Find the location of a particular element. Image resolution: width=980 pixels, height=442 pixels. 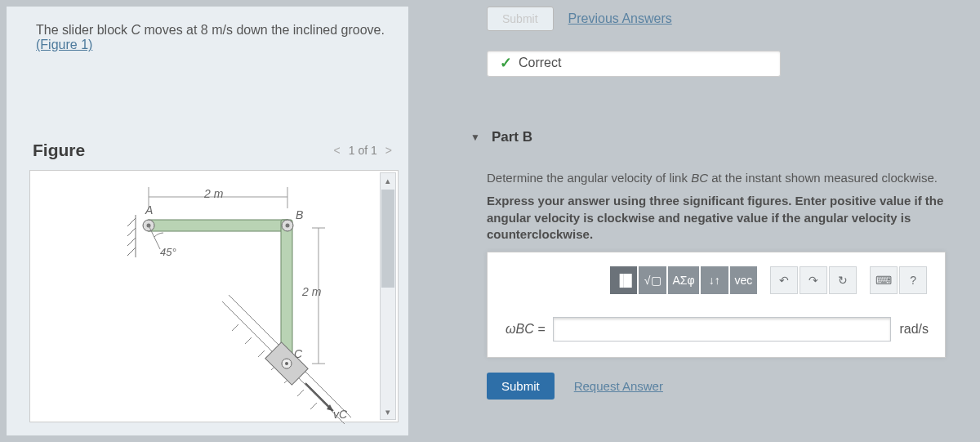

angle-label: 45° is located at coordinates (168, 252).